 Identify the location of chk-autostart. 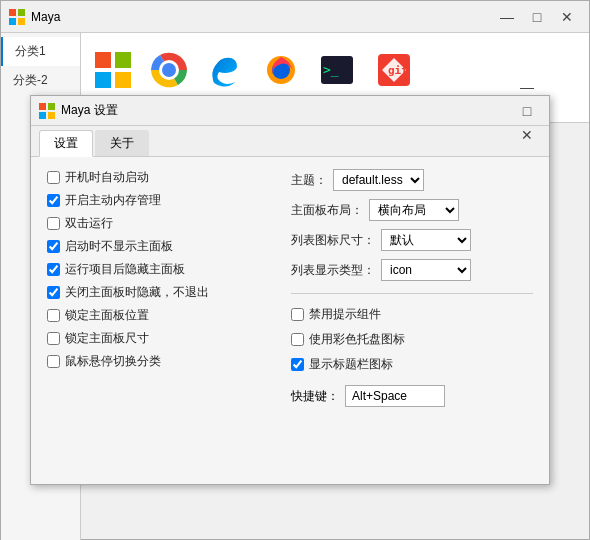
(54, 178).